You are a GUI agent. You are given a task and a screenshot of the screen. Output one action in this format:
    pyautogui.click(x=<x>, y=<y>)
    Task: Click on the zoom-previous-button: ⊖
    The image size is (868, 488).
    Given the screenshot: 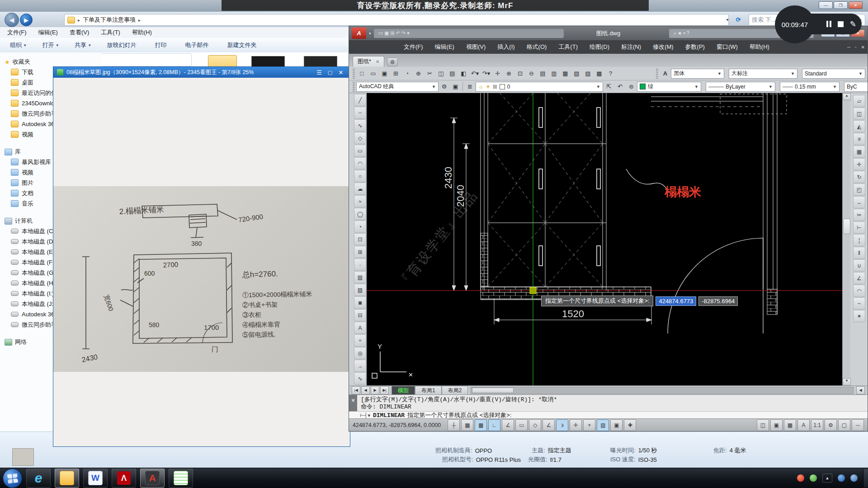 What is the action you would take?
    pyautogui.click(x=532, y=73)
    